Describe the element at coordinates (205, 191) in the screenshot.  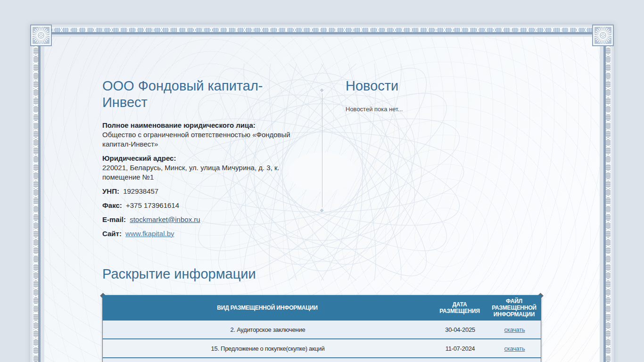
I see `company-unp: УНП: 192938457` at that location.